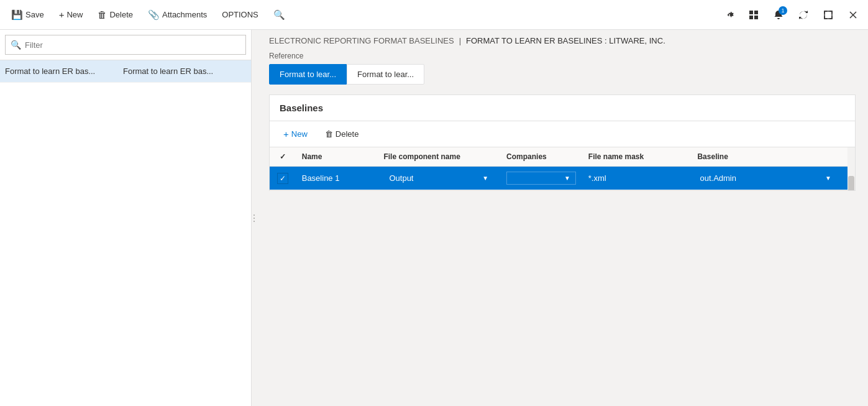  Describe the element at coordinates (562, 169) in the screenshot. I see `baselines-table: ✓ Name File component name Companies Fil…` at that location.